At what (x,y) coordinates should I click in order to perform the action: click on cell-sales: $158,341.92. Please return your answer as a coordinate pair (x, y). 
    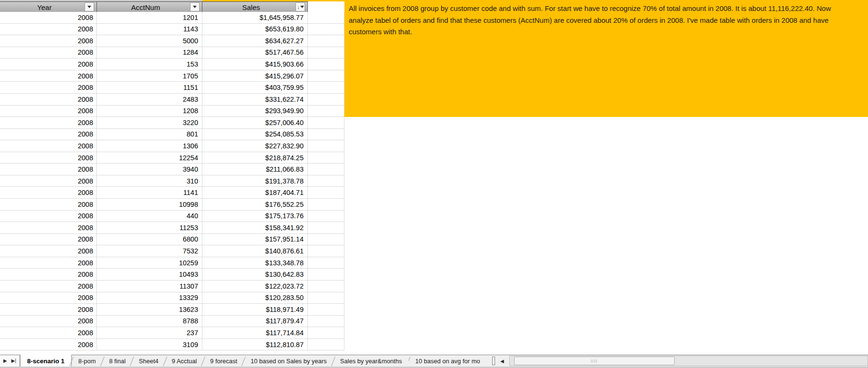
    Looking at the image, I should click on (255, 228).